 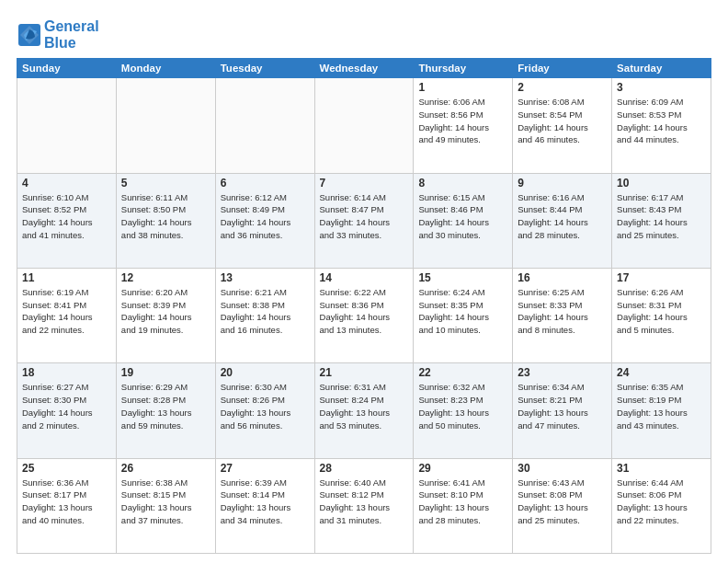 What do you see at coordinates (563, 221) in the screenshot?
I see `calendar-cell: 9Sunrise: 6:16 AM Sunset: 8:44 PM Daylig…` at bounding box center [563, 221].